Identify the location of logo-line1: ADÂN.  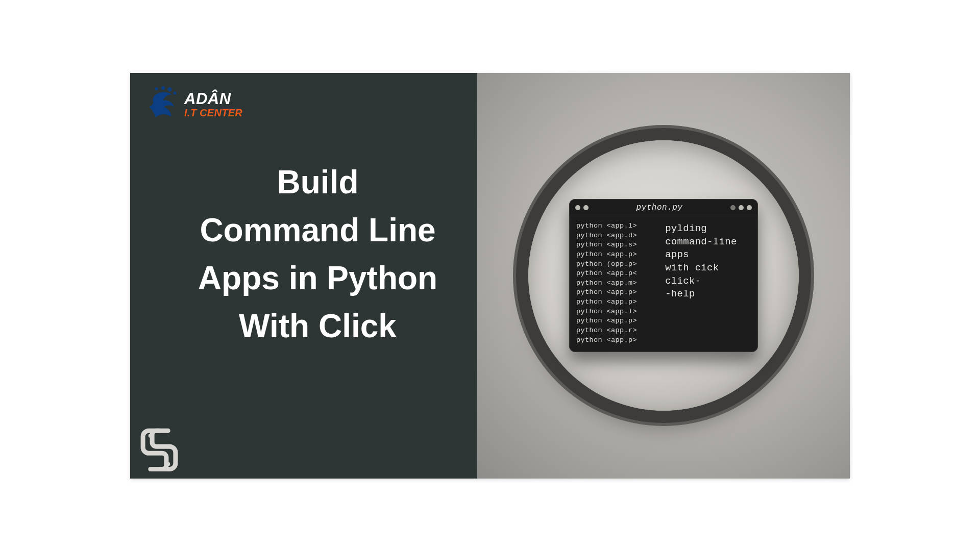
(213, 99).